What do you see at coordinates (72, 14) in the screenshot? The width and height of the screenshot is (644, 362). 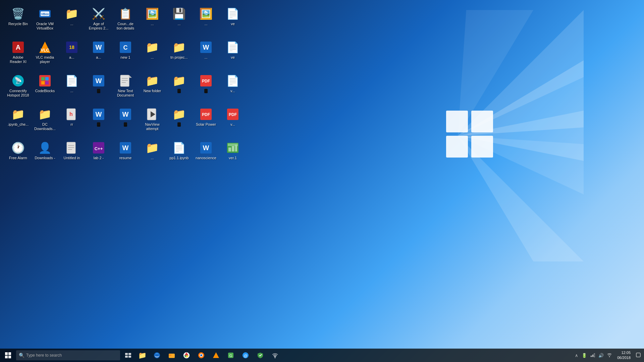 I see `folder-image-1: 📁` at bounding box center [72, 14].